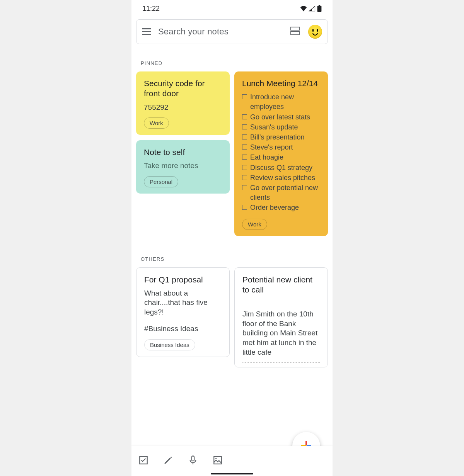 This screenshot has height=476, width=464. Describe the element at coordinates (147, 32) in the screenshot. I see `menu-icon` at that location.